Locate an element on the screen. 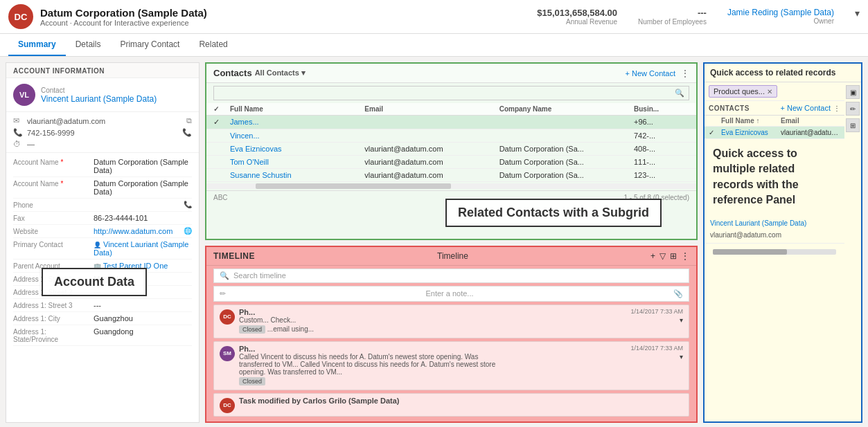 Image resolution: width=868 pixels, height=427 pixels. contact-details: ✉ vlauriant@adatum.com ⧉ 📞 742-156-9999 … is located at coordinates (103, 133).